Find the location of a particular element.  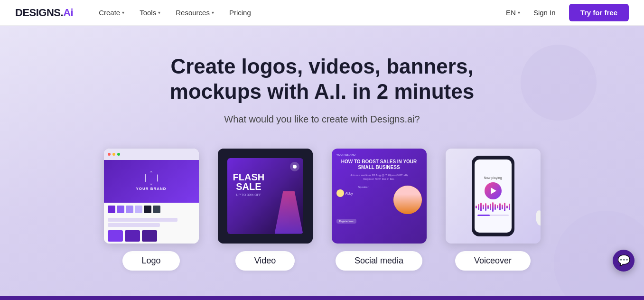

phone-screen: Now playing is located at coordinates (493, 196).